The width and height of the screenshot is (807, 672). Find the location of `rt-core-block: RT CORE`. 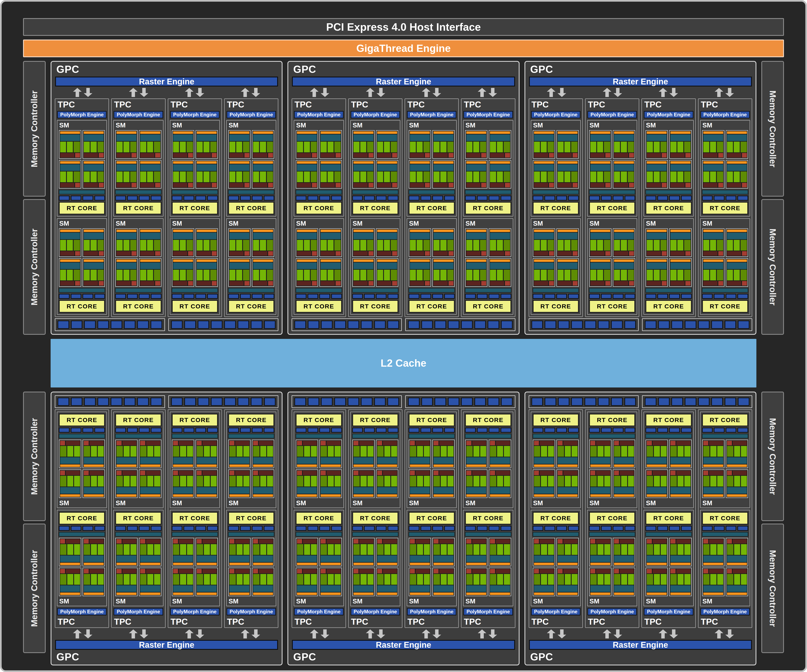

rt-core-block: RT CORE is located at coordinates (251, 306).